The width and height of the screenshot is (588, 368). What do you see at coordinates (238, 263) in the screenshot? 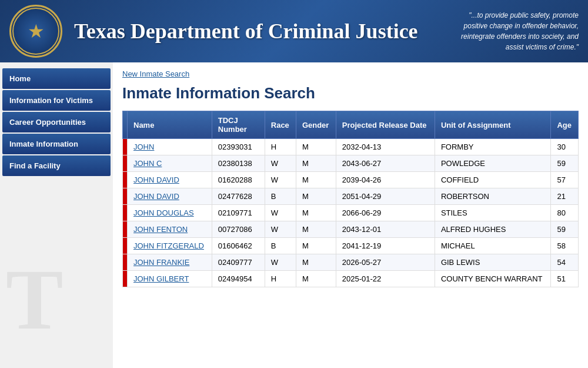
I see `row-tdcj: 02409777` at bounding box center [238, 263].